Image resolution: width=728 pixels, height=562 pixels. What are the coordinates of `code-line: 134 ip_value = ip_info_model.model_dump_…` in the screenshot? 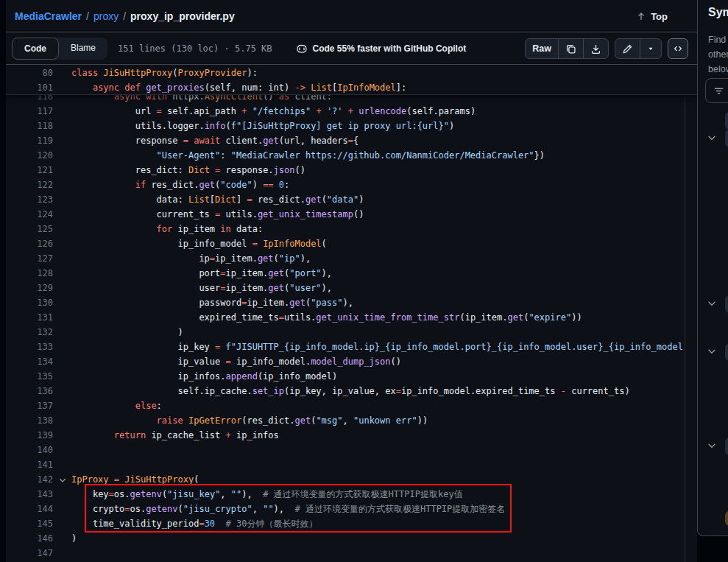 It's located at (352, 362).